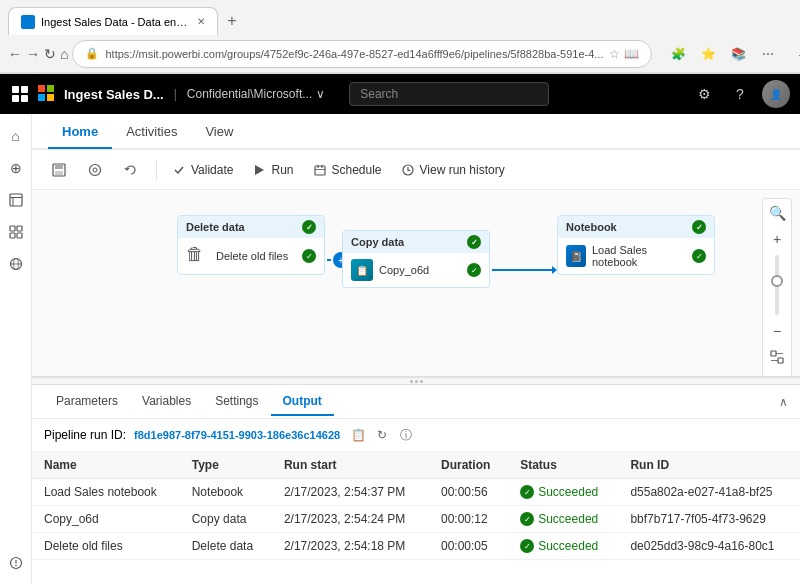 The width and height of the screenshot is (800, 584). What do you see at coordinates (20, 94) in the screenshot?
I see `grid-icon` at bounding box center [20, 94].